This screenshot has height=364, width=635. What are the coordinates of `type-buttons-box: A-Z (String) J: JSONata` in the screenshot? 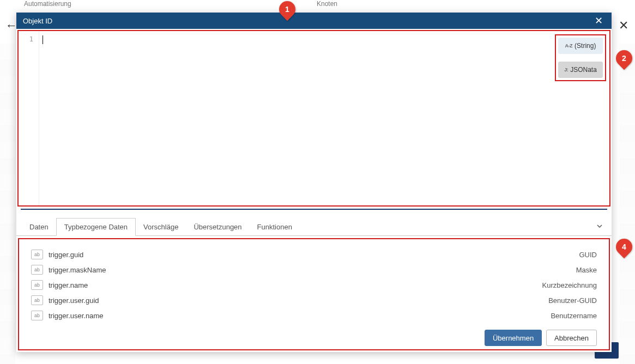 It's located at (580, 58).